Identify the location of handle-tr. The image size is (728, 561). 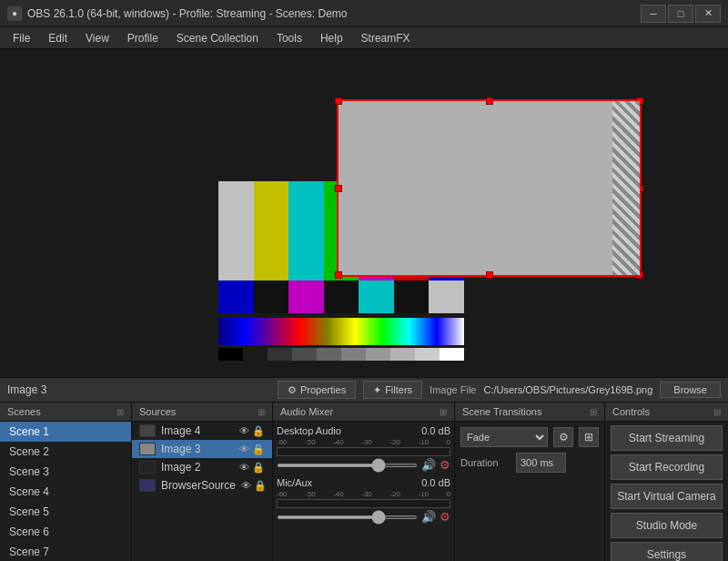
(640, 101).